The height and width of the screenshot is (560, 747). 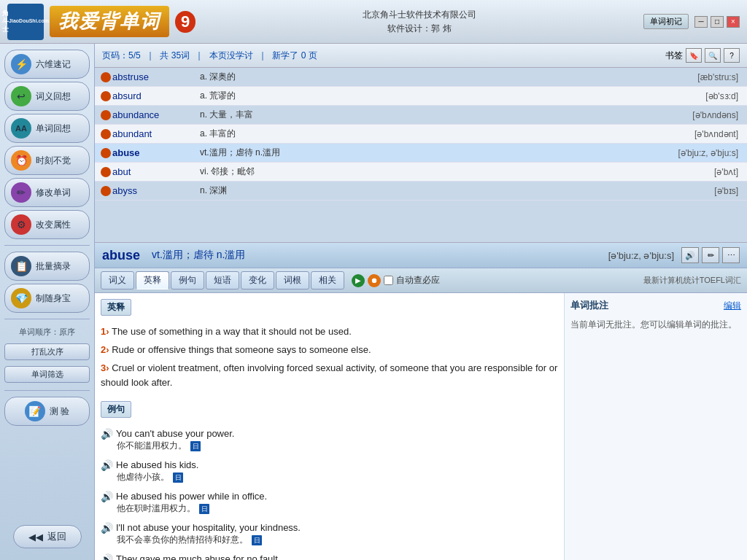 What do you see at coordinates (21, 225) in the screenshot?
I see `change-attr-icon: ⚙` at bounding box center [21, 225].